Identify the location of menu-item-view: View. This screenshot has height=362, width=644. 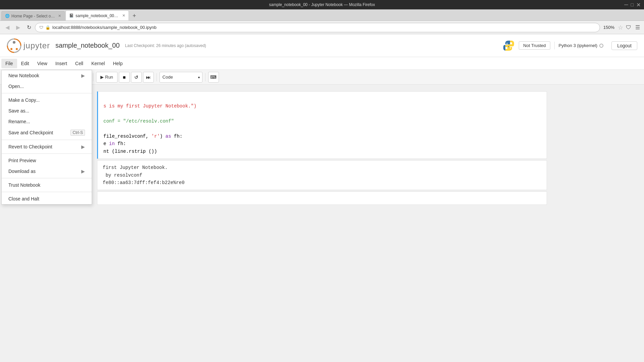
(42, 63).